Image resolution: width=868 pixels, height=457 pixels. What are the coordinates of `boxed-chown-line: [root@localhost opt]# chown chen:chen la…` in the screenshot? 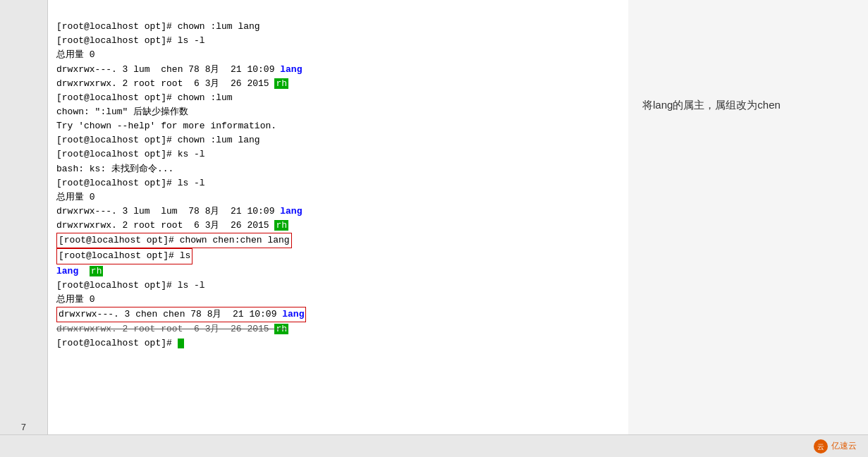 It's located at (174, 240).